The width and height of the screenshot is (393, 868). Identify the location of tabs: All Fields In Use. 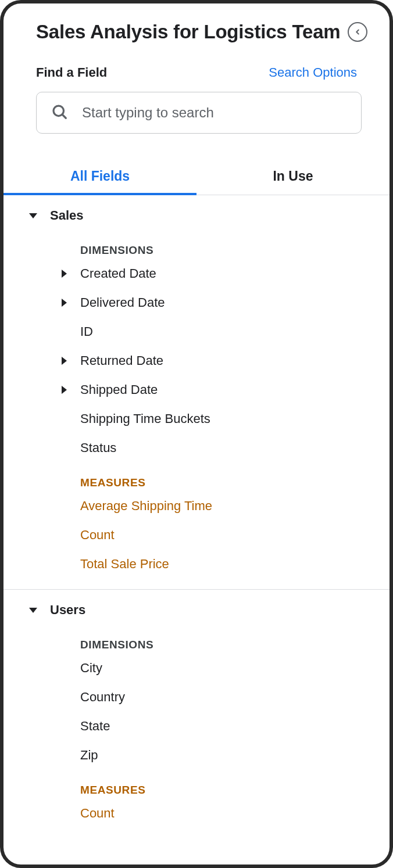
(196, 177).